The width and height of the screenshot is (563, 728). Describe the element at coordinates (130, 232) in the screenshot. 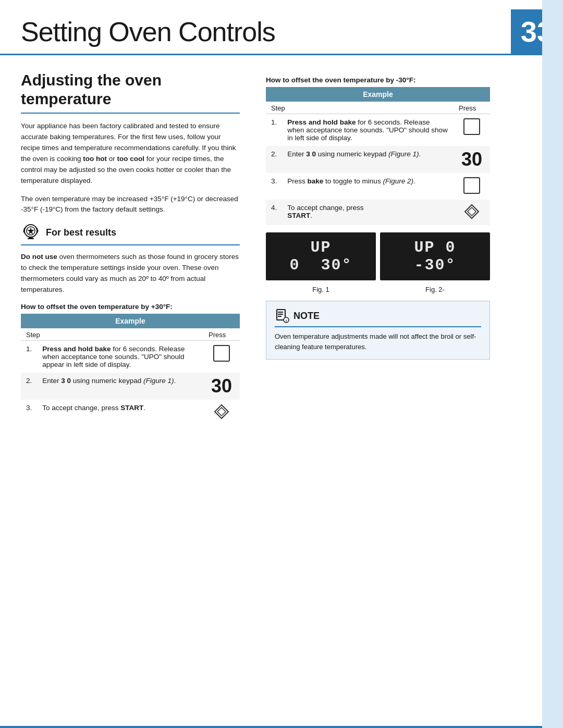

I see `best-results-header: For best results` at that location.